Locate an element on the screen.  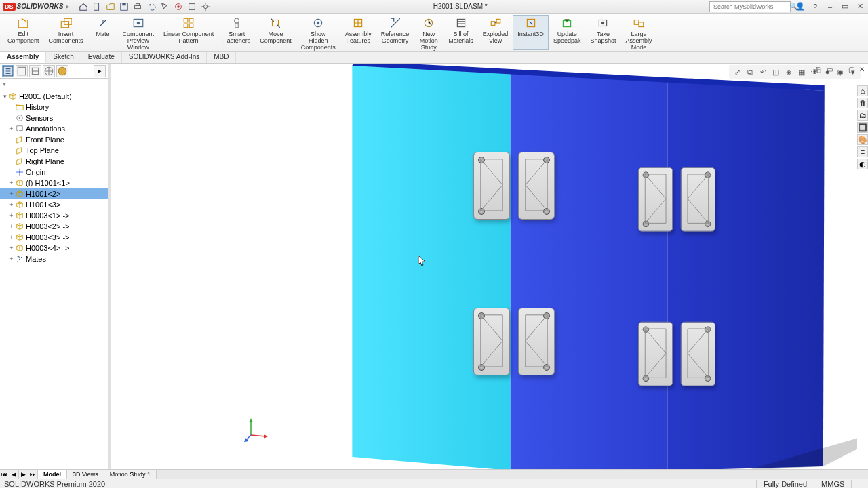
taskpane-custom-icon: ≡ is located at coordinates (863, 152).